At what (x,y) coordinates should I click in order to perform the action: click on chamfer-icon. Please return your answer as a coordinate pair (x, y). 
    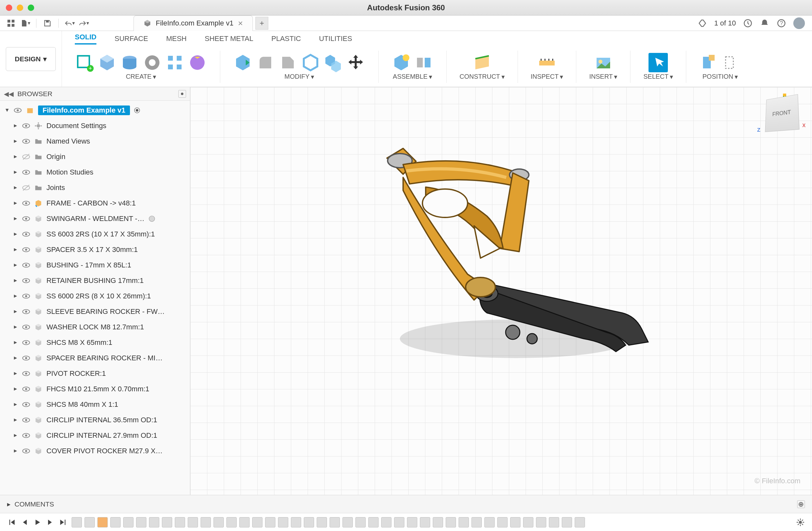
    Looking at the image, I should click on (288, 63).